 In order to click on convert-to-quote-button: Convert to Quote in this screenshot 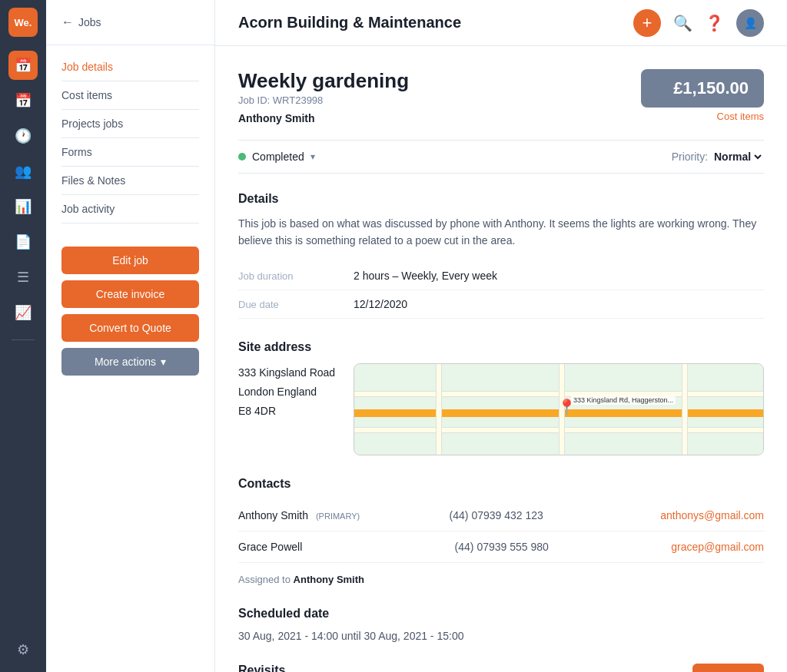, I will do `click(131, 328)`.